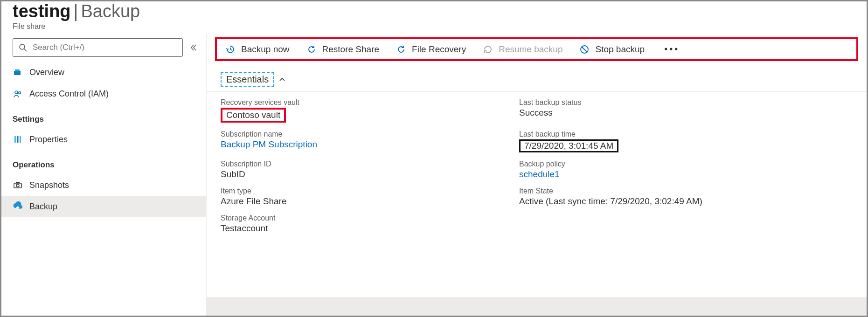 This screenshot has width=868, height=317. Describe the element at coordinates (104, 162) in the screenshot. I see `sidebar-section-operations: Operations` at that location.